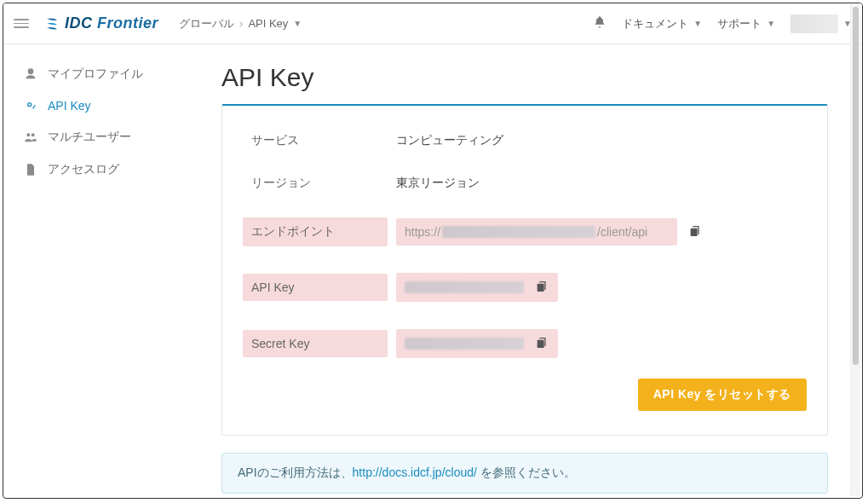  What do you see at coordinates (31, 106) in the screenshot?
I see `gears-icon` at bounding box center [31, 106].